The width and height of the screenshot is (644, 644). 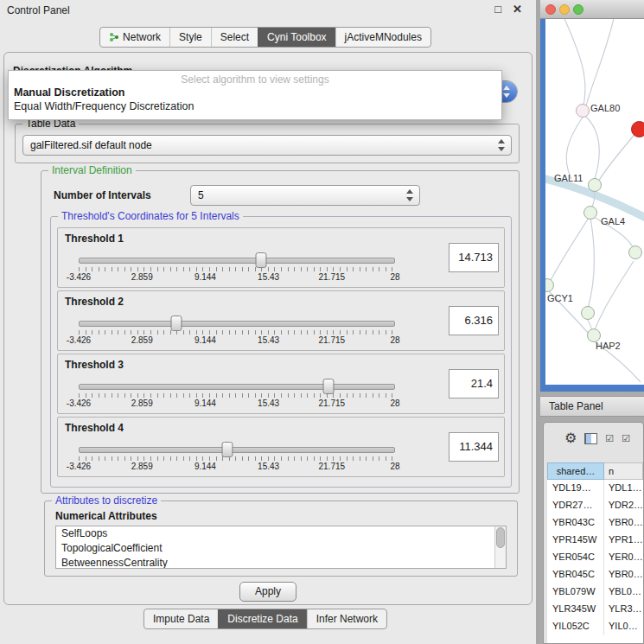 What do you see at coordinates (190, 37) in the screenshot?
I see `tab-style: Style` at bounding box center [190, 37].